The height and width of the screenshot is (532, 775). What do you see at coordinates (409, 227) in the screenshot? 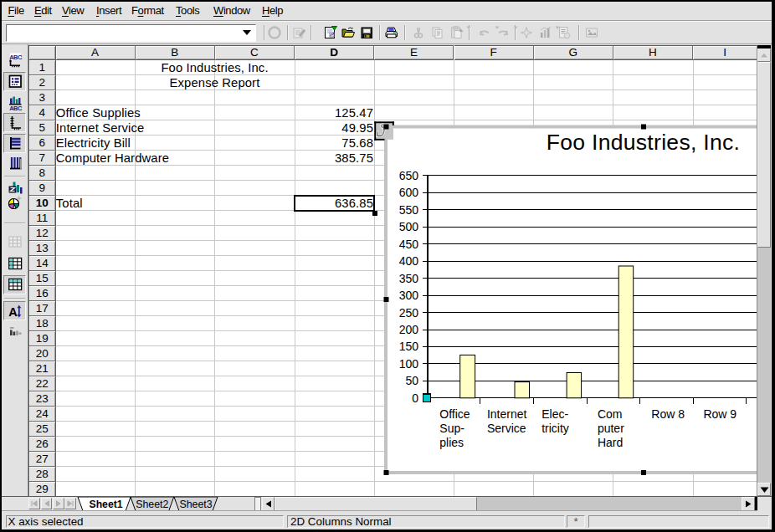
I see `svg-text: 500` at bounding box center [409, 227].